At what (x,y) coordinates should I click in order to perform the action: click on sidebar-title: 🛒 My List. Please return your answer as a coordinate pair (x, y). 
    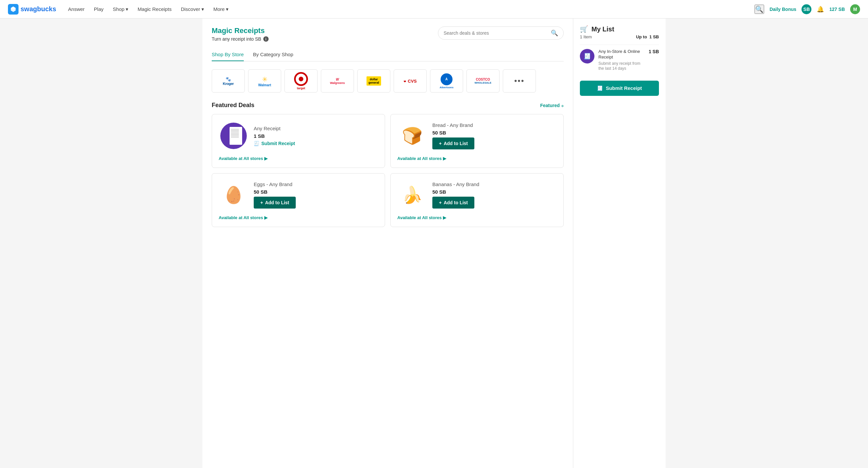
    Looking at the image, I should click on (619, 29).